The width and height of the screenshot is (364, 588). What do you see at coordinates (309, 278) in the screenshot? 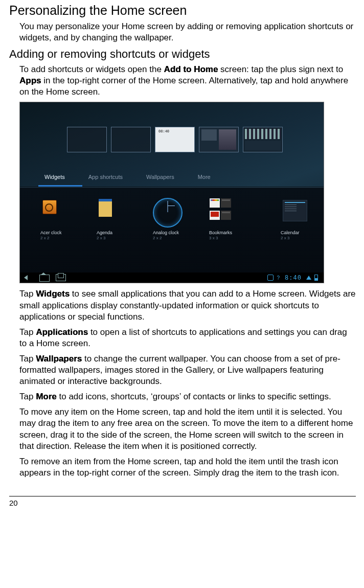
I see `wifi-icon` at bounding box center [309, 278].